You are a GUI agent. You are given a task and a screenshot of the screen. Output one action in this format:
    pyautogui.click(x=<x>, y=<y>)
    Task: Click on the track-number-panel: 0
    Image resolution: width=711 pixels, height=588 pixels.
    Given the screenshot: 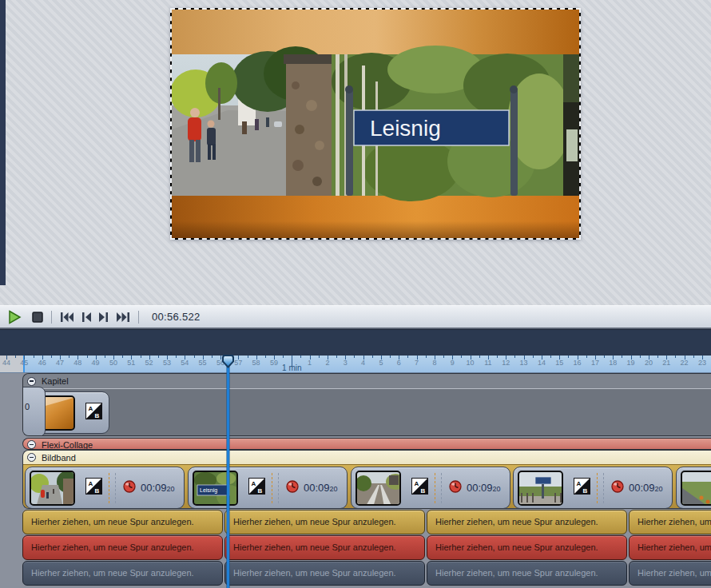 What is the action you would take?
    pyautogui.click(x=34, y=411)
    